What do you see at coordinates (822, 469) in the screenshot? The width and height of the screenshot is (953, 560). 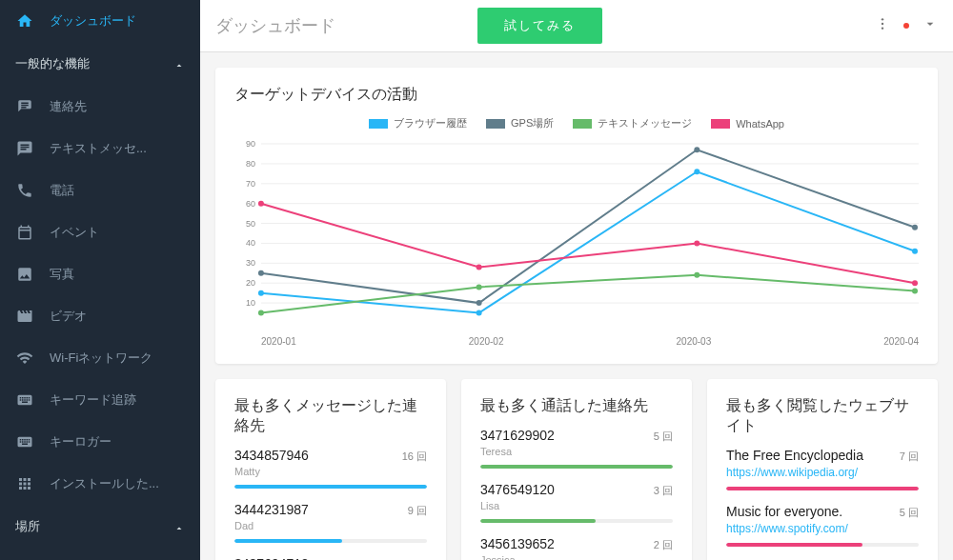 I see `list-item: The Free Encyclopedia7 回https://www.wiki…` at bounding box center [822, 469].